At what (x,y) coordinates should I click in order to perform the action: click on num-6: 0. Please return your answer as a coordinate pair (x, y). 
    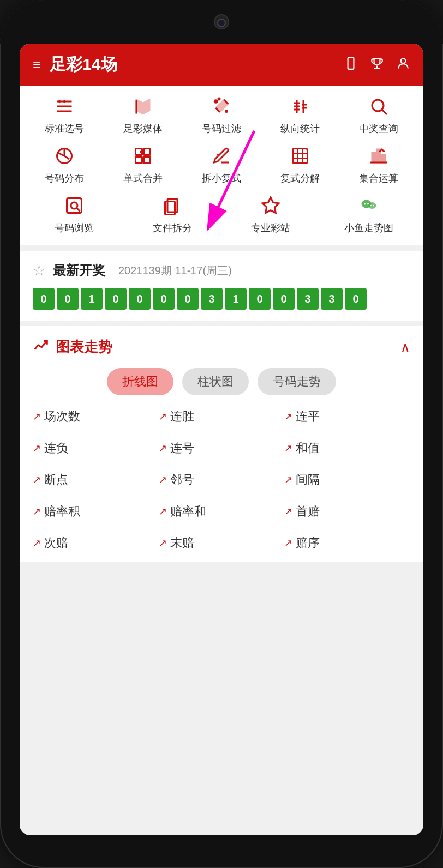
    Looking at the image, I should click on (188, 299).